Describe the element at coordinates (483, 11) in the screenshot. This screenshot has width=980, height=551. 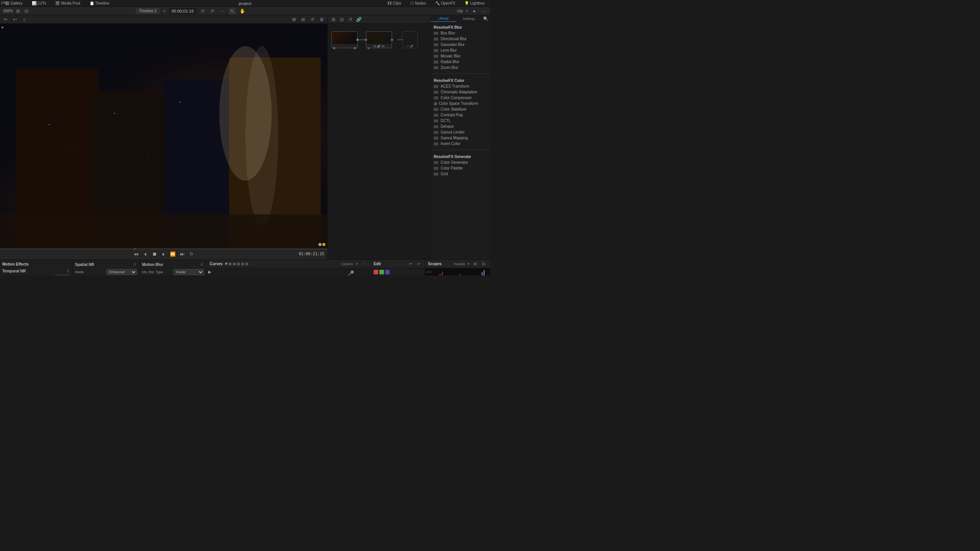
I see `viewer-more: ···` at that location.